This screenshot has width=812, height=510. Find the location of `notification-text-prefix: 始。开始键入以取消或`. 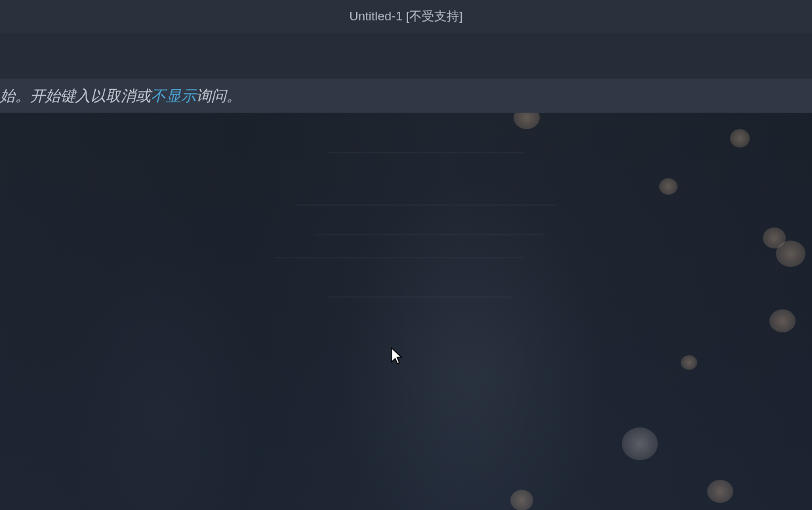

notification-text-prefix: 始。开始键入以取消或 is located at coordinates (75, 96).